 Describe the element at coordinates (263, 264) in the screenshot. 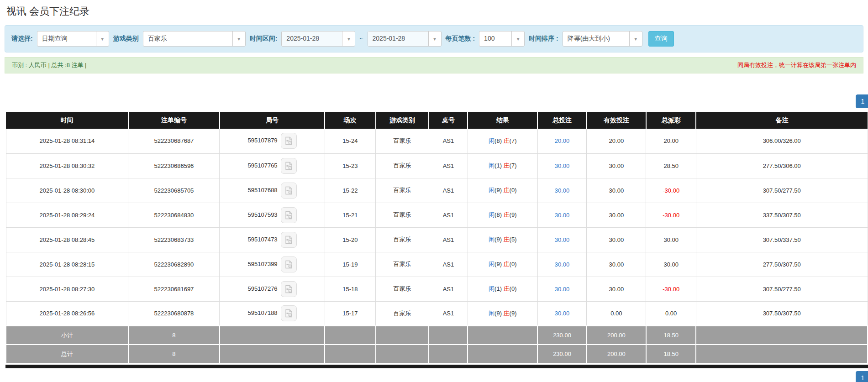

I see `round-number: 595107399` at that location.